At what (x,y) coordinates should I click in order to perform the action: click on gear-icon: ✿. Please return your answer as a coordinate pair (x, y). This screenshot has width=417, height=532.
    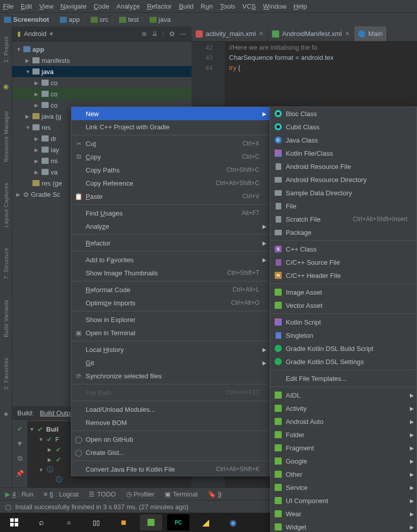
    Looking at the image, I should click on (172, 33).